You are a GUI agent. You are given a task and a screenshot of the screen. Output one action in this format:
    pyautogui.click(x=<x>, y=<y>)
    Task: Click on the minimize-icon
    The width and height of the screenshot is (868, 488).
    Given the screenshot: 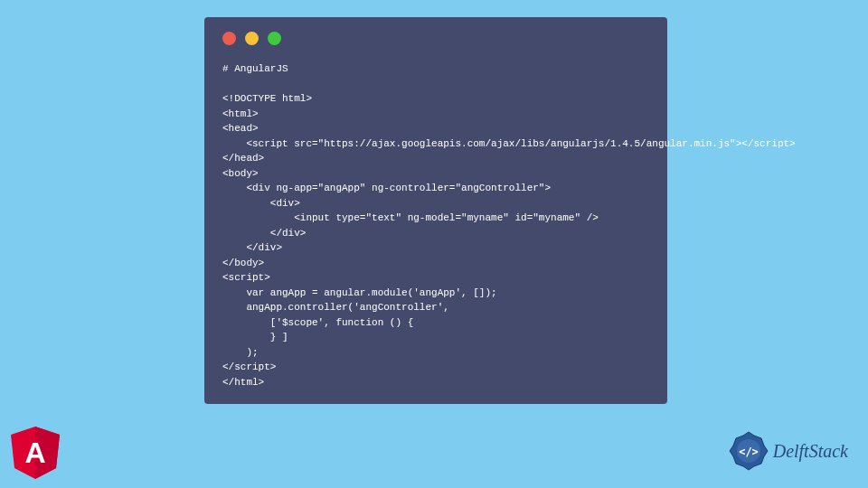 What is the action you would take?
    pyautogui.click(x=251, y=38)
    